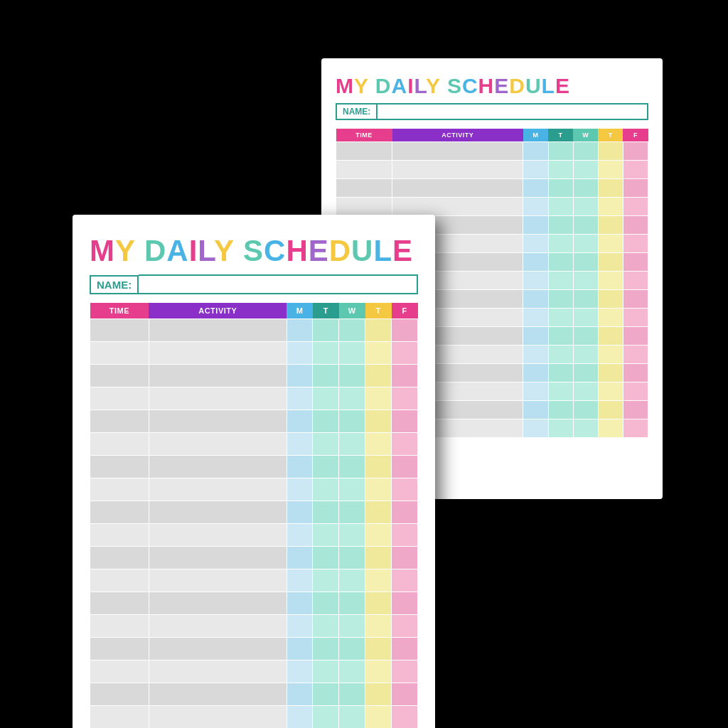 Image resolution: width=728 pixels, height=728 pixels. I want to click on front-name-input, so click(279, 284).